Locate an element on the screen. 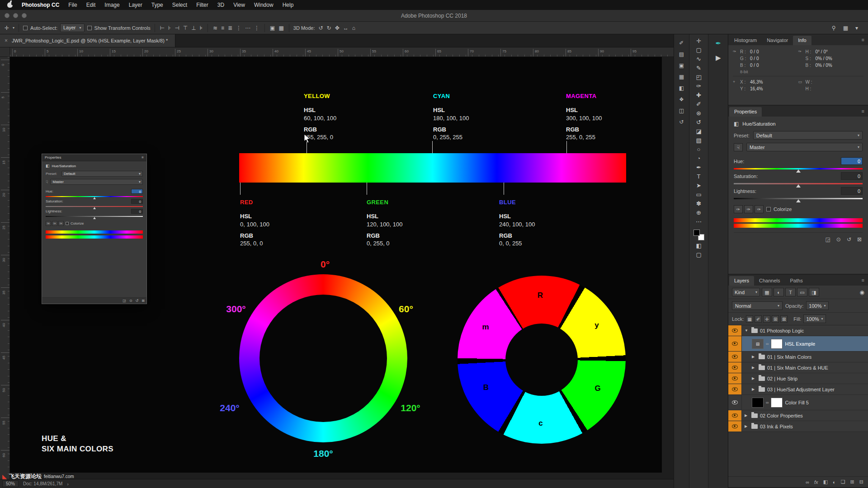 This screenshot has height=488, width=868. pen-tool: ✒ is located at coordinates (699, 167).